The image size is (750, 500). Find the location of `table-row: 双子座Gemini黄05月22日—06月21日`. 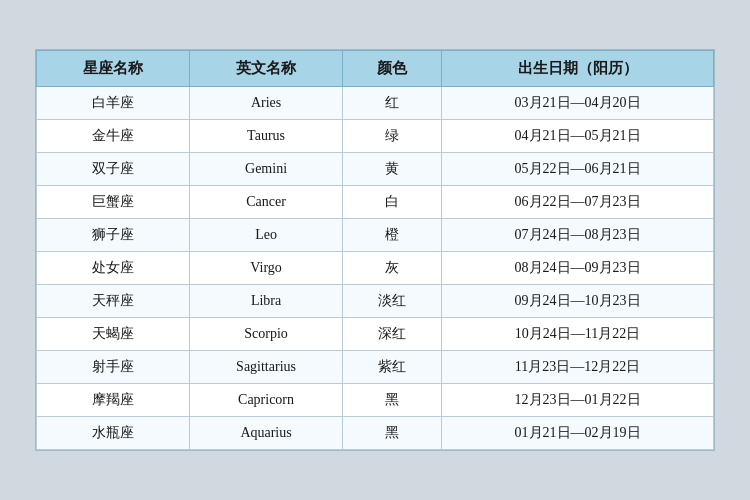

table-row: 双子座Gemini黄05月22日—06月21日 is located at coordinates (376, 170).